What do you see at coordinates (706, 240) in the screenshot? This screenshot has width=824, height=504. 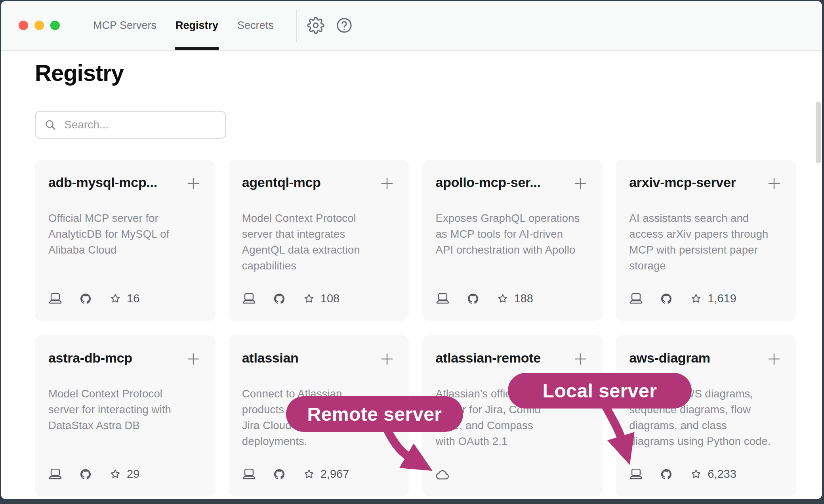 I see `server-card-arxiv-mcp-server: arxiv-mcp-server AI assistants search an…` at bounding box center [706, 240].